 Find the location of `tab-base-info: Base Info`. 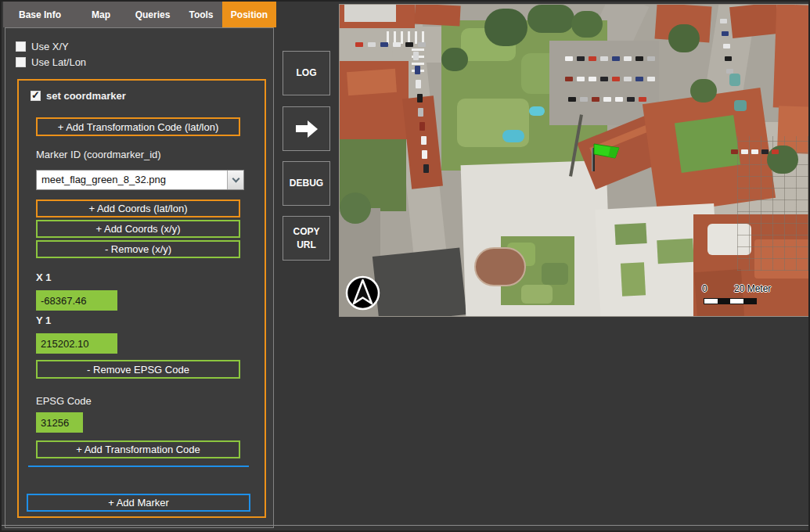

tab-base-info: Base Info is located at coordinates (40, 14).